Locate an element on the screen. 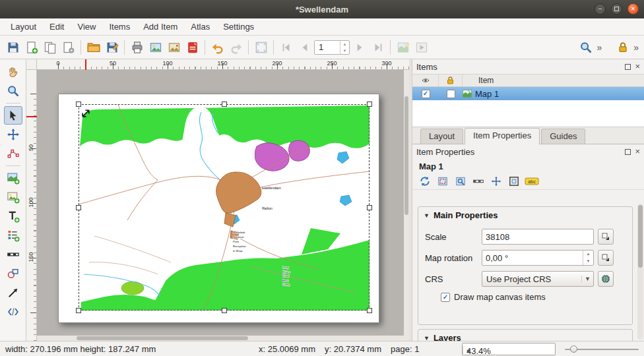 Image resolution: width=644 pixels, height=356 pixels. move-map-content-button is located at coordinates (496, 181).